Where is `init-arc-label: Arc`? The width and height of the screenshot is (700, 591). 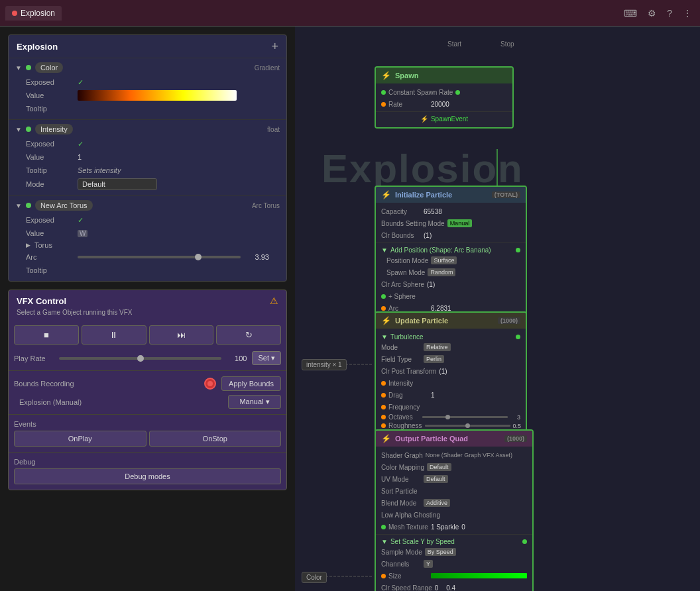 init-arc-label: Arc is located at coordinates (408, 309).